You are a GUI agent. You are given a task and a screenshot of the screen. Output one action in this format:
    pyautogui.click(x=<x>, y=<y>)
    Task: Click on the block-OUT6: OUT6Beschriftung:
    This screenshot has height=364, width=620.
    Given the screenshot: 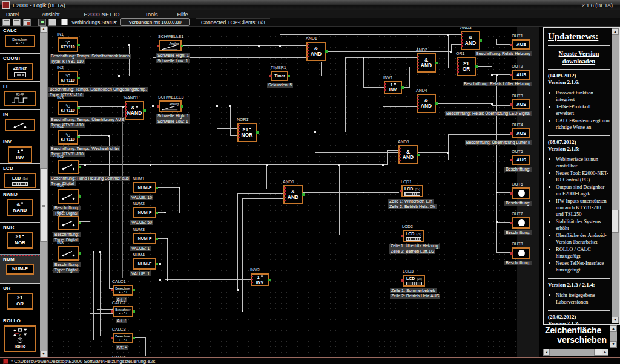 What is the action you would take?
    pyautogui.click(x=521, y=193)
    